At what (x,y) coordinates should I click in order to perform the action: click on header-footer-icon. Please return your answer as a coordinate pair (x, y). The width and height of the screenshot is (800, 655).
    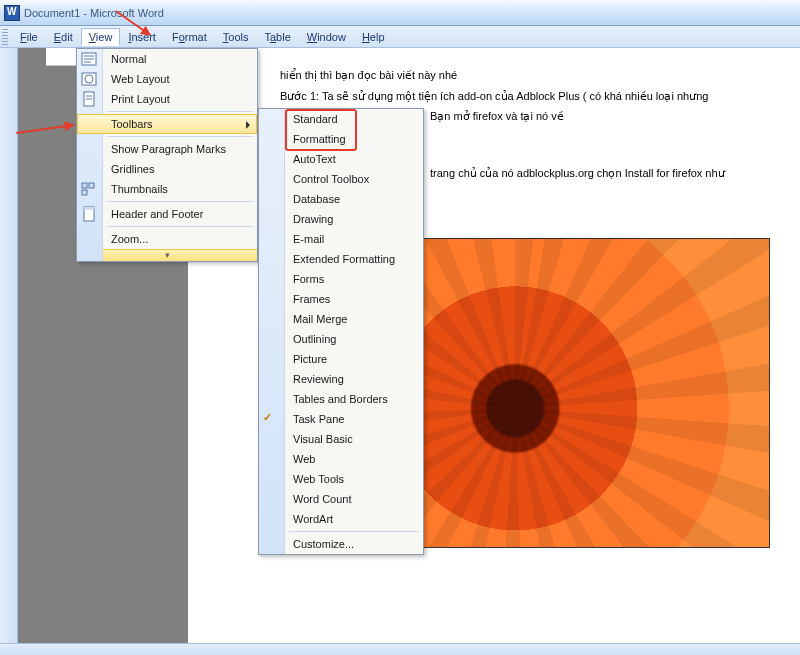
    Looking at the image, I should click on (89, 214).